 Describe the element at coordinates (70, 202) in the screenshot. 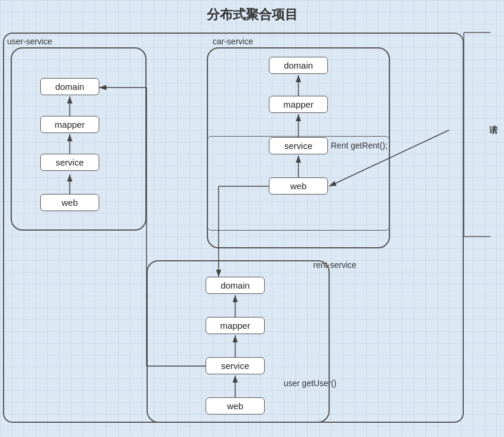

I see `user-web-box: web` at that location.